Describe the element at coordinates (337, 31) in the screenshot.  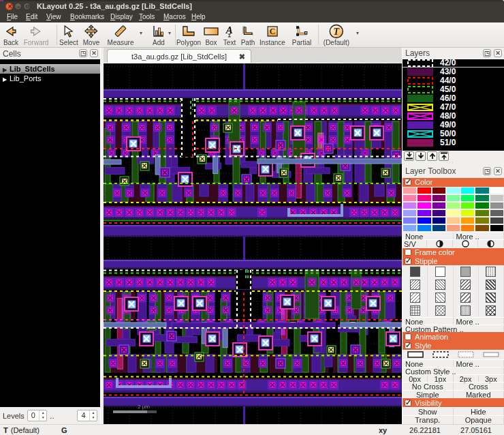
I see `svg-text: T` at that location.